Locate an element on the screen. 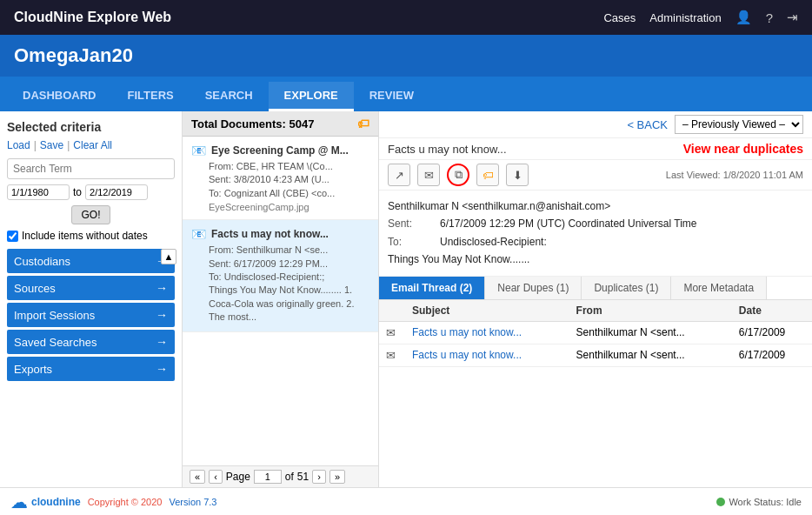  footer-right: Work Status: Idle is located at coordinates (759, 502).